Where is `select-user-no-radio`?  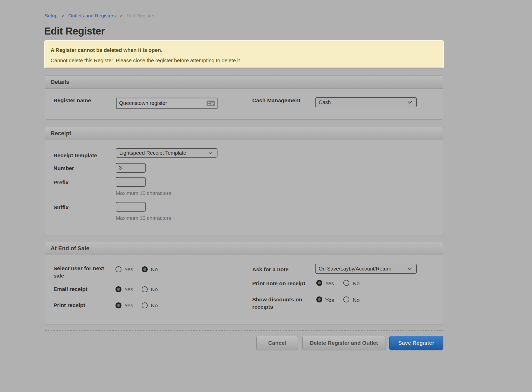 select-user-no-radio is located at coordinates (145, 269).